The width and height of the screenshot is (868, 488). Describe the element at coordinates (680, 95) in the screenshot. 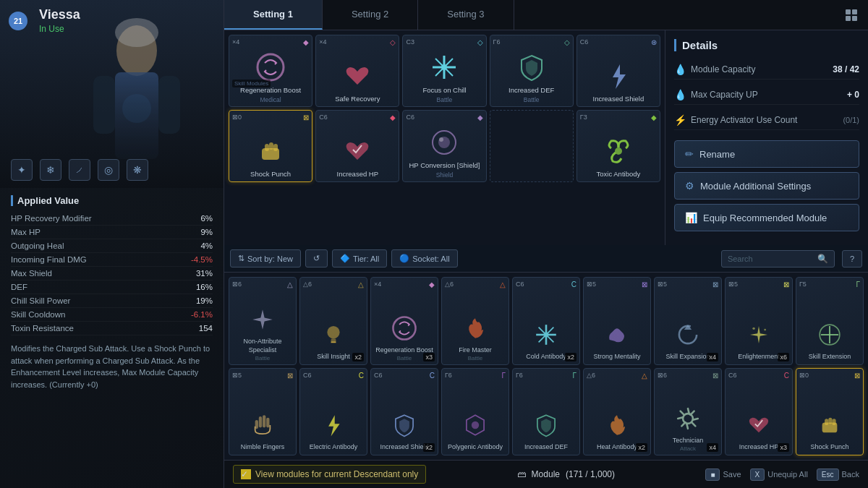

I see `max-capacity-icon: 💧` at that location.